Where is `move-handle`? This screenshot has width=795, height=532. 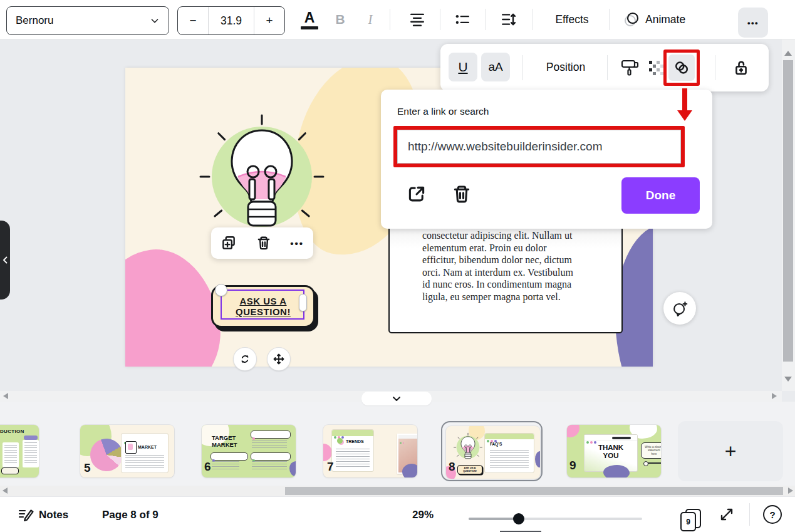
move-handle is located at coordinates (279, 359).